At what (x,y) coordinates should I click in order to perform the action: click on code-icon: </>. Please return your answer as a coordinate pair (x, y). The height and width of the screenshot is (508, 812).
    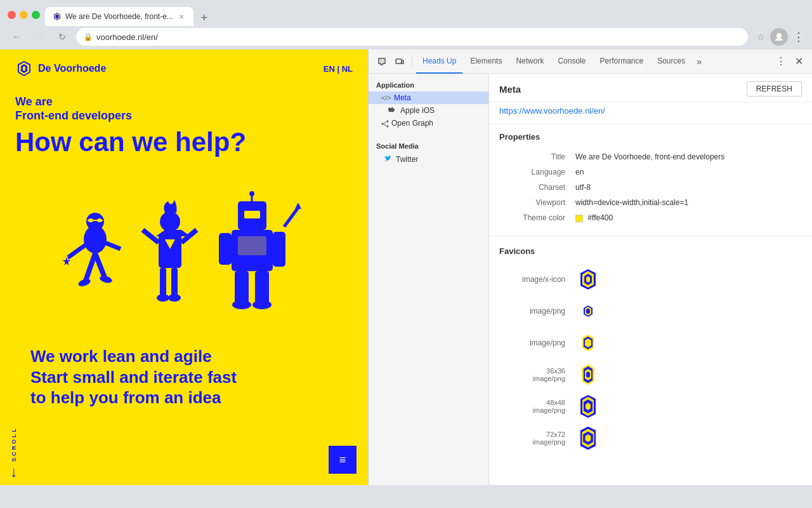
    Looking at the image, I should click on (386, 98).